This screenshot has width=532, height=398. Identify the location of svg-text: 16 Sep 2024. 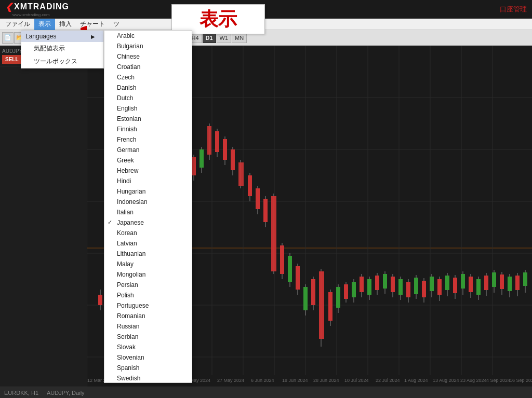
(521, 380).